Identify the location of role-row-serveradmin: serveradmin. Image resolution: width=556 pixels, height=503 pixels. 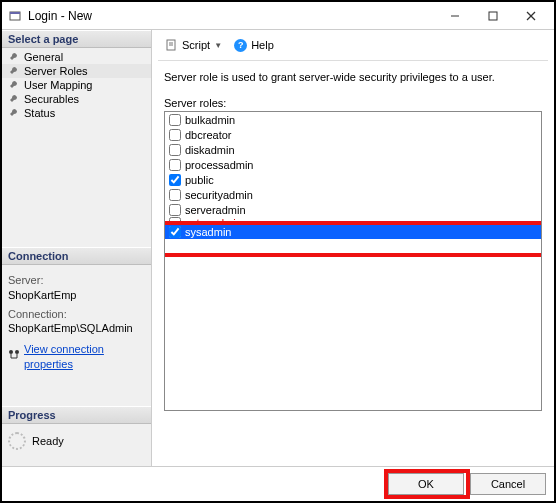
(353, 210).